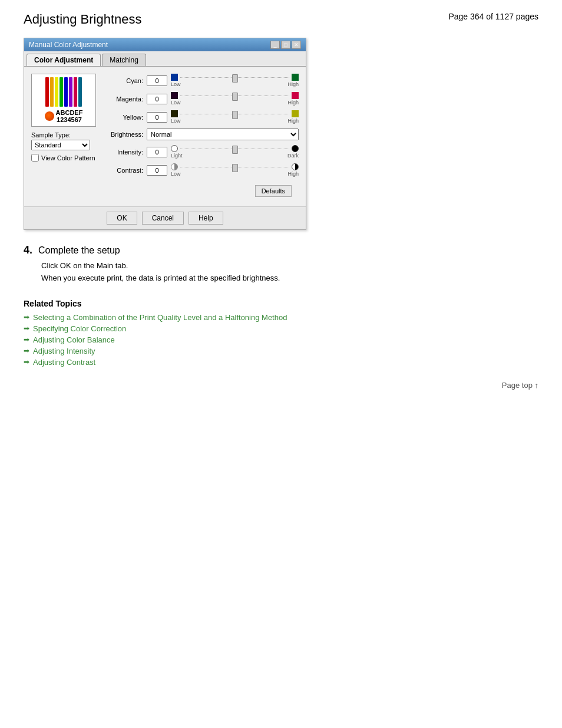 The width and height of the screenshot is (562, 728). Describe the element at coordinates (494, 17) in the screenshot. I see `page-number: Page 364 of 1127 pages` at that location.